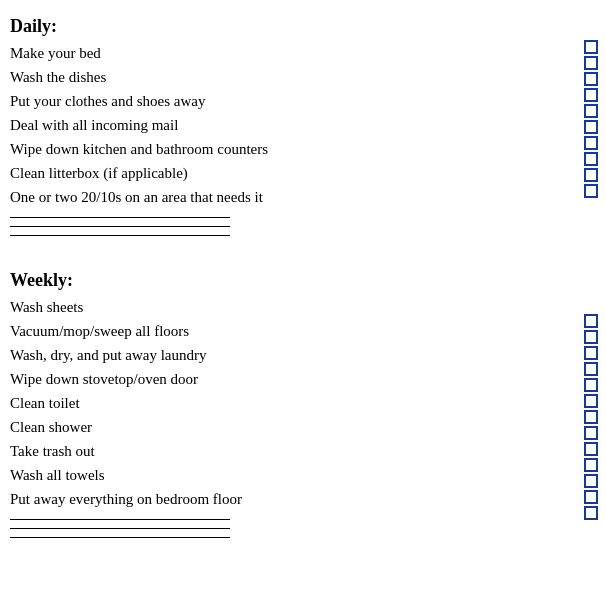  I want to click on list-item: Make your bed, so click(288, 53).